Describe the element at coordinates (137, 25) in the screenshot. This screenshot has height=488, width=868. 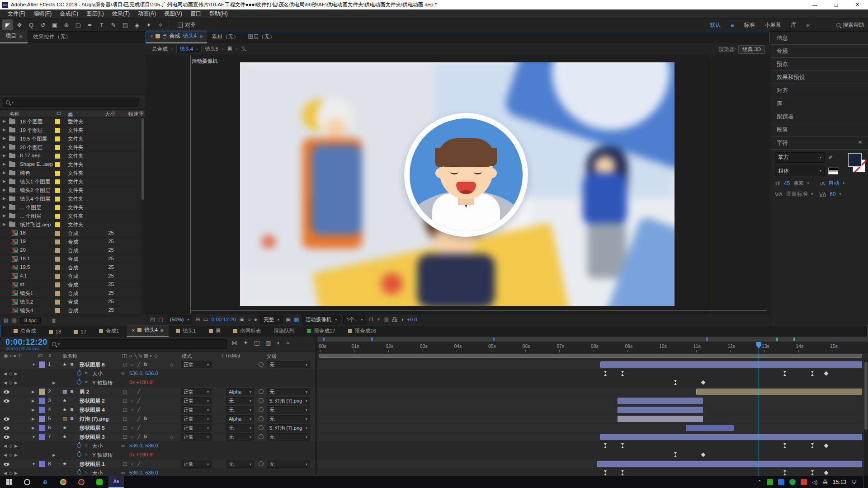
I see `eraser-tool: ◈` at that location.